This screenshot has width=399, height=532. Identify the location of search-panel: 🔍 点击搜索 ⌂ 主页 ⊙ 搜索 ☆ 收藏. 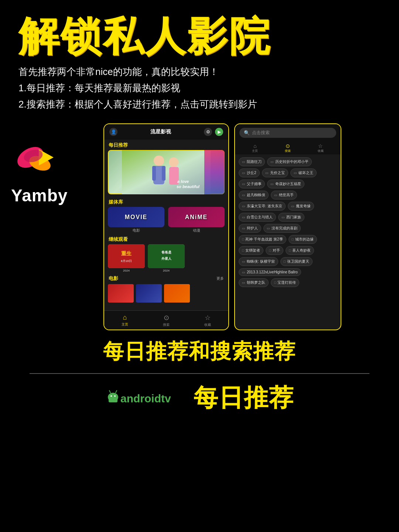
(288, 227).